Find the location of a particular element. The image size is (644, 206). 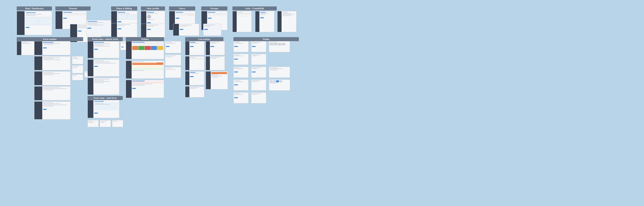

label-form-builder: Form builder is located at coordinates (50, 39).